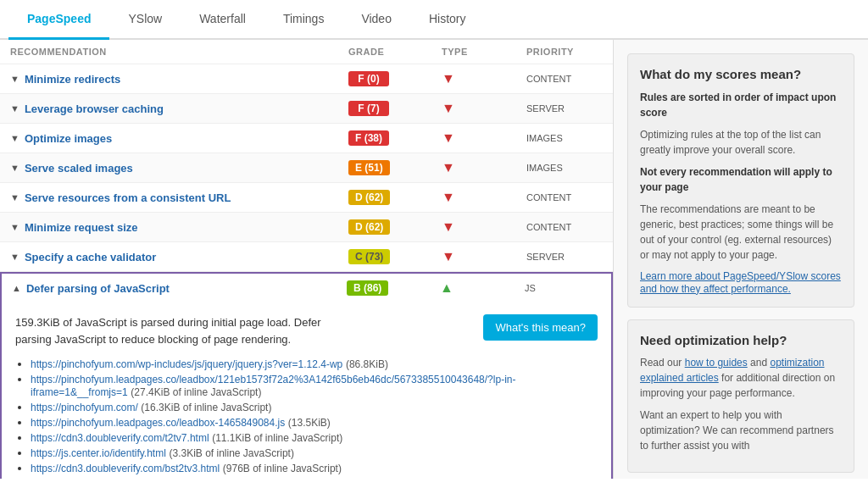 Image resolution: width=868 pixels, height=488 pixels. I want to click on scores-bold2: Not every recommendation will apply to y…, so click(741, 180).